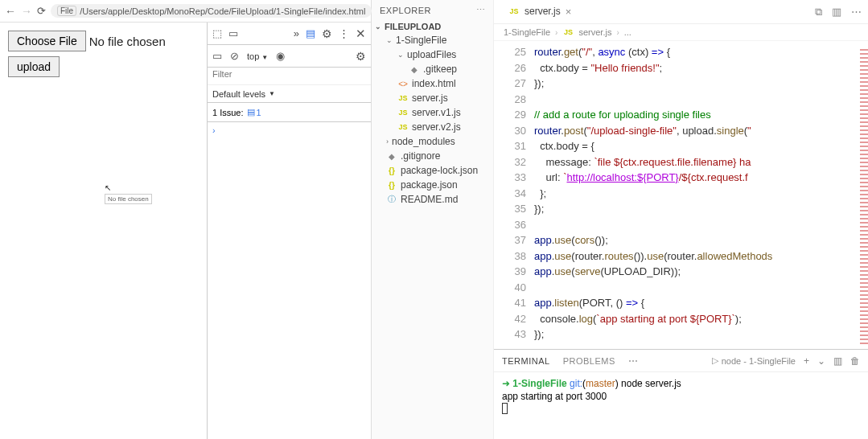 The height and width of the screenshot is (439, 868). Describe the element at coordinates (681, 361) in the screenshot. I see `terminal-tabs: TERMINAL PROBLEMS ⋯ ▷ node - 1-SingleFil…` at that location.